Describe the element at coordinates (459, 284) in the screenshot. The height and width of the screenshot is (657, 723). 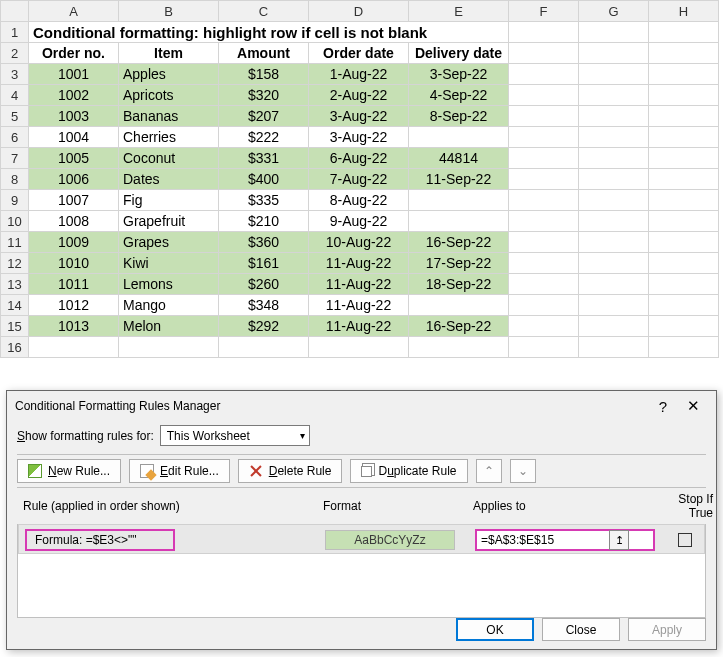
I see `cell: 18-Sep-22` at that location.